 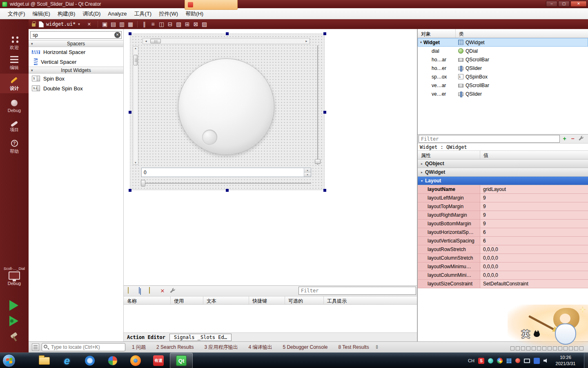 What do you see at coordinates (307, 175) in the screenshot?
I see `spin-down-icon: ▼` at bounding box center [307, 175].